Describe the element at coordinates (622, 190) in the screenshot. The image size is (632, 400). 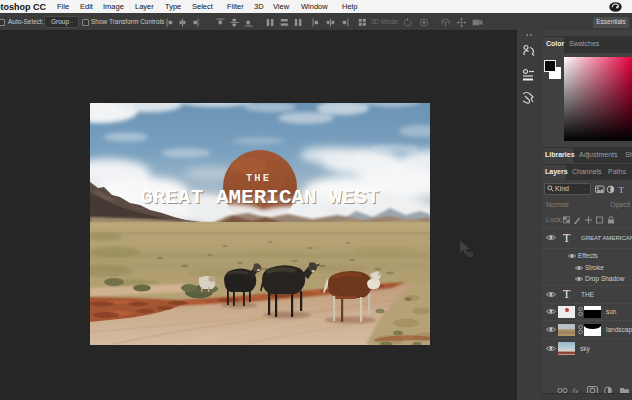
I see `svg-text: T` at that location.